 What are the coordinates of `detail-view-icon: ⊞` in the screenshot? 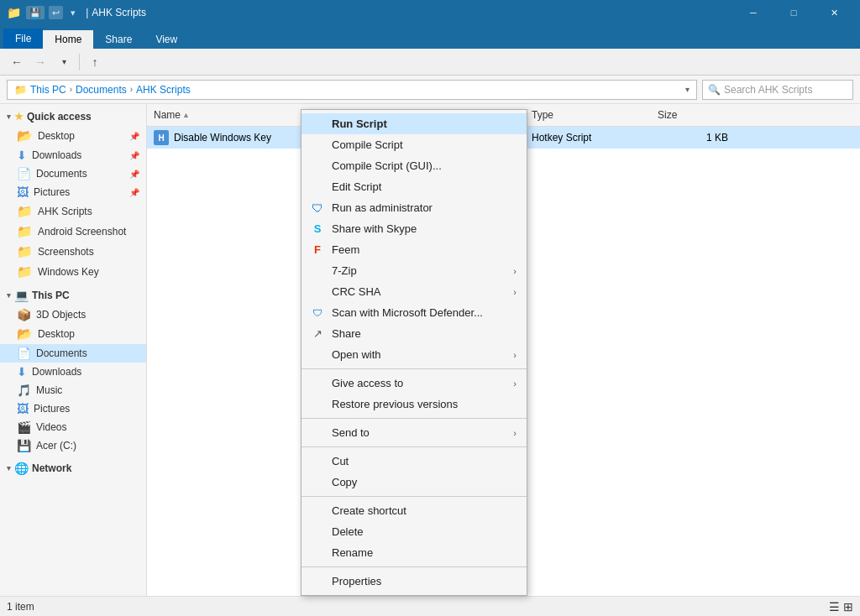 It's located at (848, 607).